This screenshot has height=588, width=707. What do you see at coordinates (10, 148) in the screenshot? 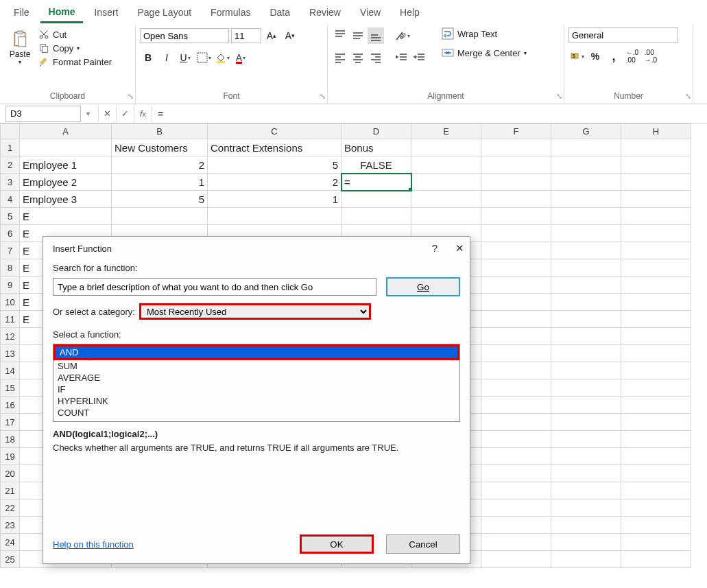
I see `row-header: 1` at bounding box center [10, 148].